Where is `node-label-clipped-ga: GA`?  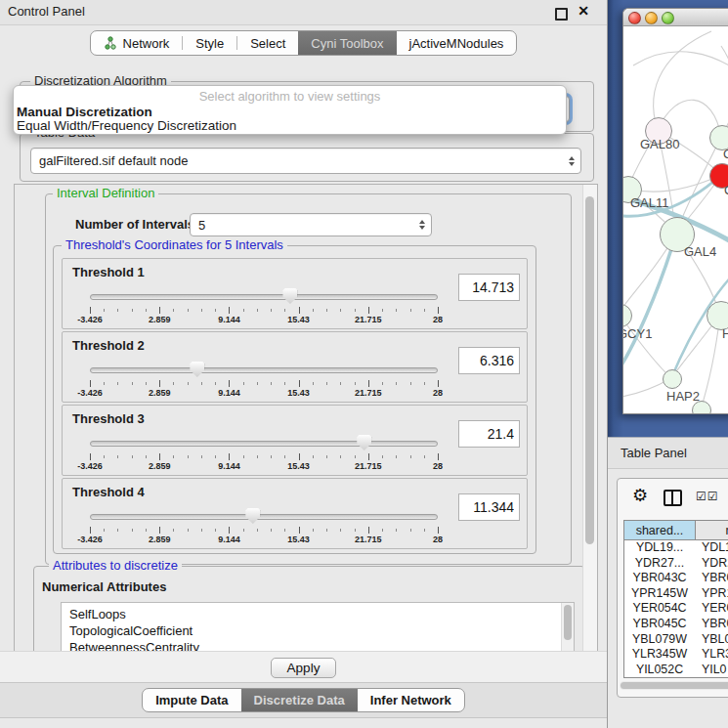 node-label-clipped-ga: GA is located at coordinates (725, 154).